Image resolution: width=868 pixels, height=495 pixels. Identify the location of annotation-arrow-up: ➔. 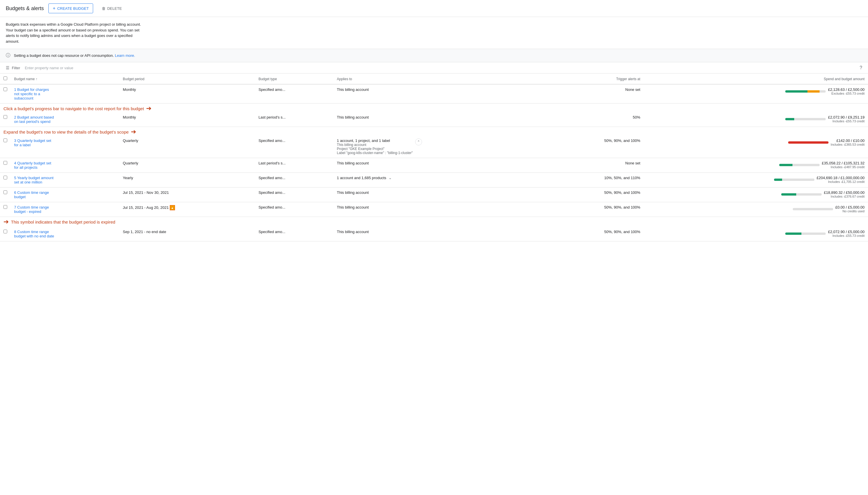
(6, 222).